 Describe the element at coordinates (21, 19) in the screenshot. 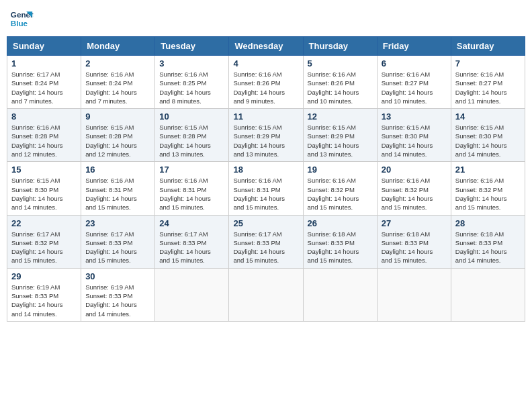

I see `logo-icon: General Blue` at that location.